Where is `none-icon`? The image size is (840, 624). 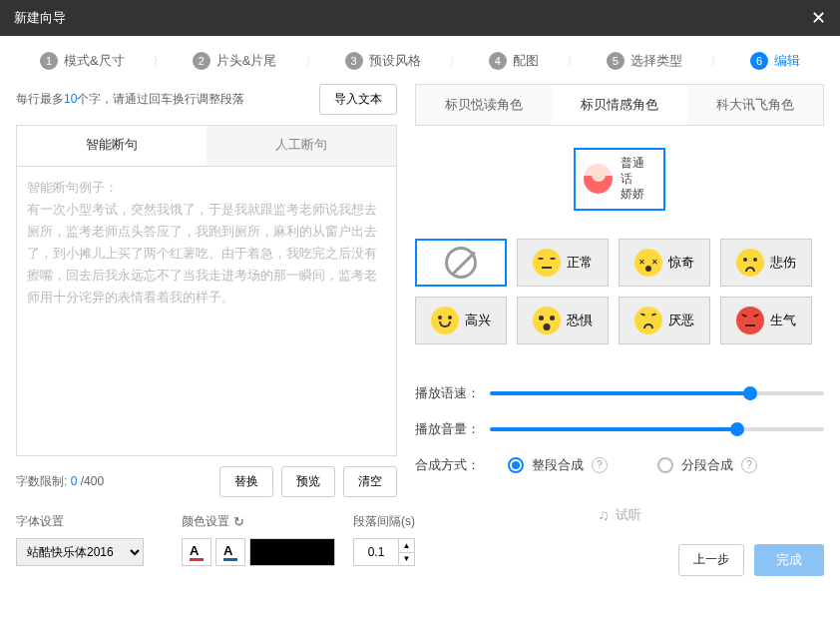
none-icon is located at coordinates (461, 263).